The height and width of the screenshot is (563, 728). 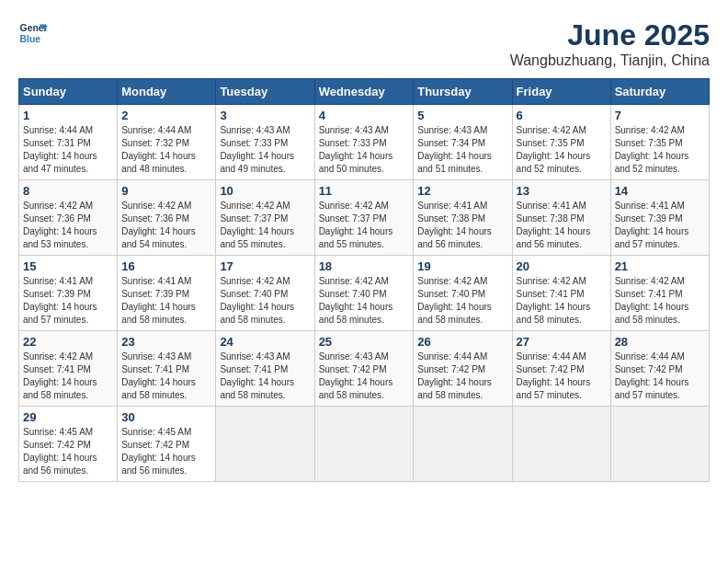 What do you see at coordinates (364, 143) in the screenshot?
I see `week-row-1: 1Sunrise: 4:44 AM Sunset: 7:31 PM Daylig…` at bounding box center [364, 143].